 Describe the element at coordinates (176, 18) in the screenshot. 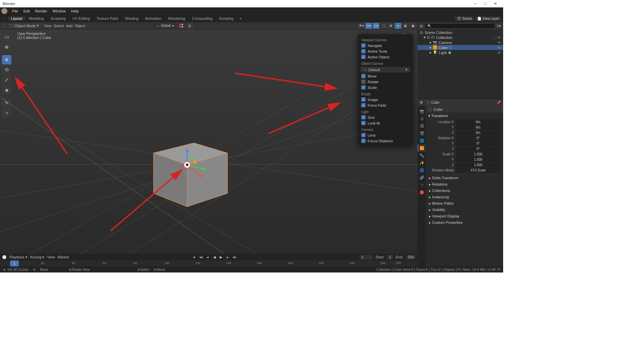

I see `tab-rendering: Rendering` at that location.